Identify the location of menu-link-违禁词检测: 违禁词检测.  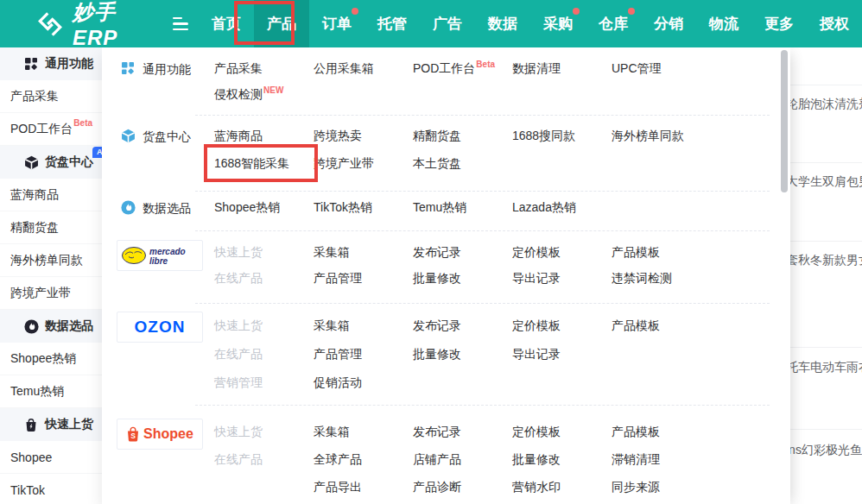
(662, 279).